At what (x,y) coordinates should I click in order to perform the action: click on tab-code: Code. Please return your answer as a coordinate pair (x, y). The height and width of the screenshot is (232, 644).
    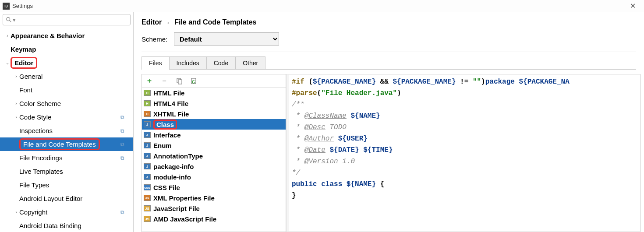
    Looking at the image, I should click on (221, 63).